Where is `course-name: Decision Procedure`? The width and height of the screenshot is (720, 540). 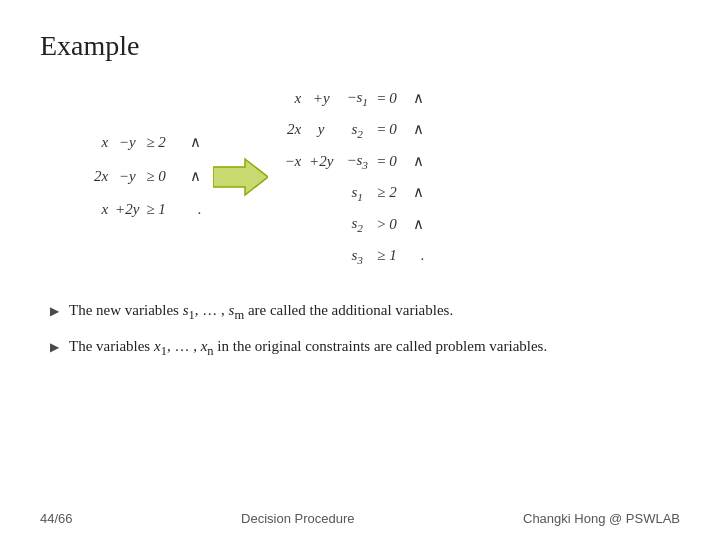
course-name: Decision Procedure is located at coordinates (298, 518).